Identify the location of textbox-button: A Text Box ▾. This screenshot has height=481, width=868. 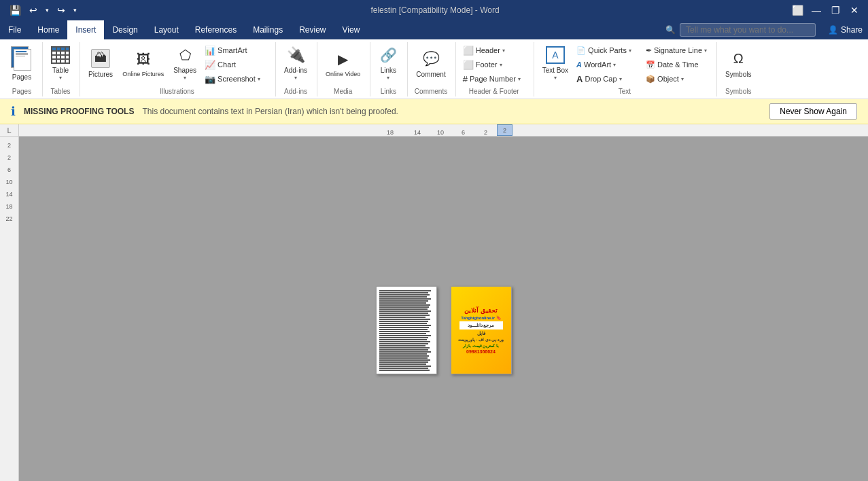
(555, 64).